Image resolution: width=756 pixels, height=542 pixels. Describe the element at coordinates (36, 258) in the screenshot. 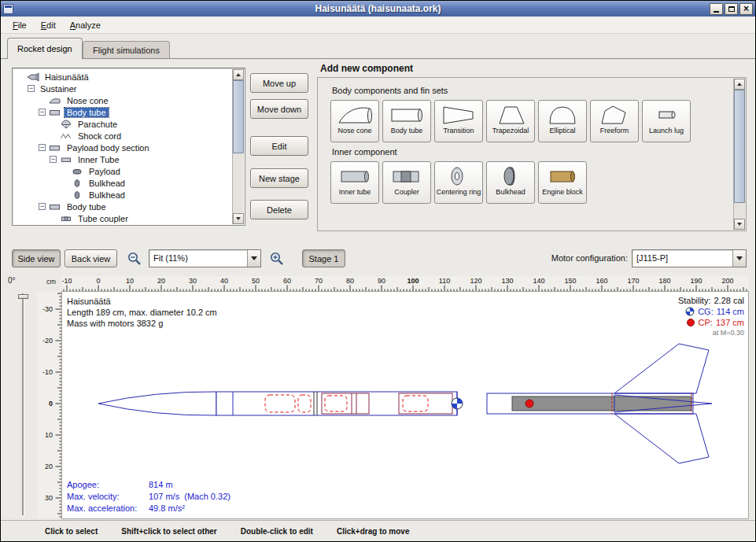

I see `side-view-button: Side view` at that location.